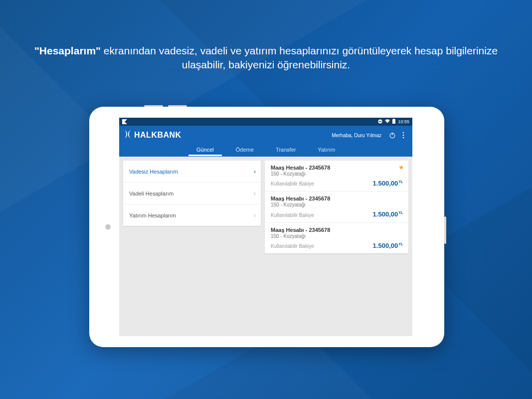 The image size is (532, 399). I want to click on statusbar: 10:55, so click(266, 122).